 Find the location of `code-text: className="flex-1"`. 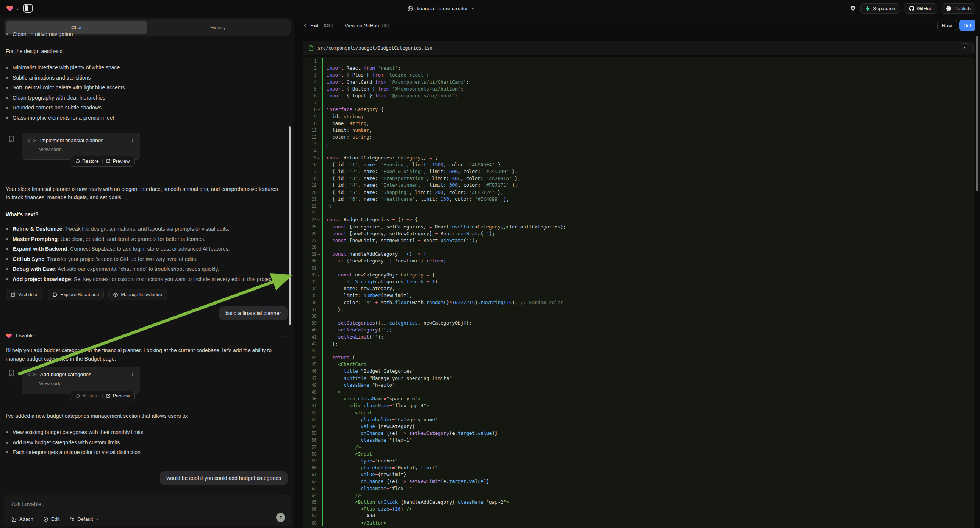

code-text: className="flex-1" is located at coordinates (648, 488).